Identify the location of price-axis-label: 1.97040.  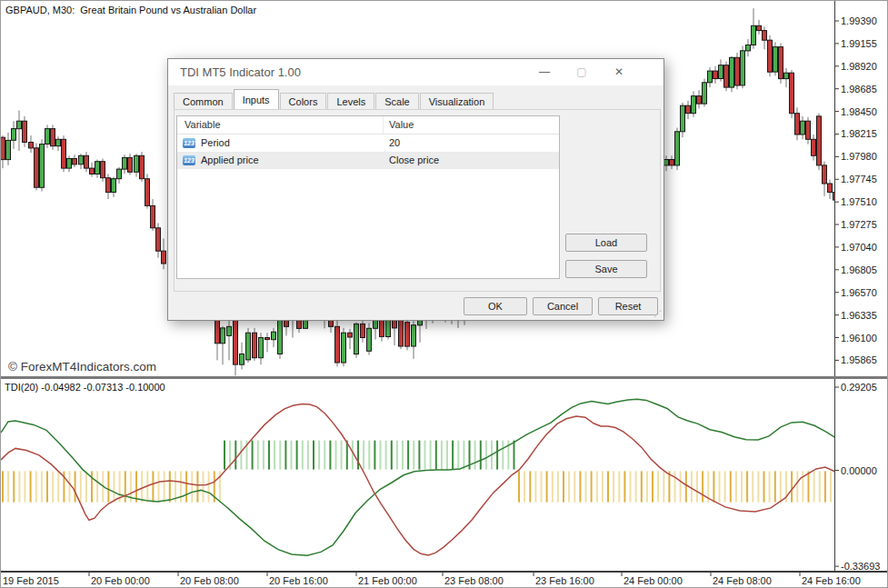
(859, 247).